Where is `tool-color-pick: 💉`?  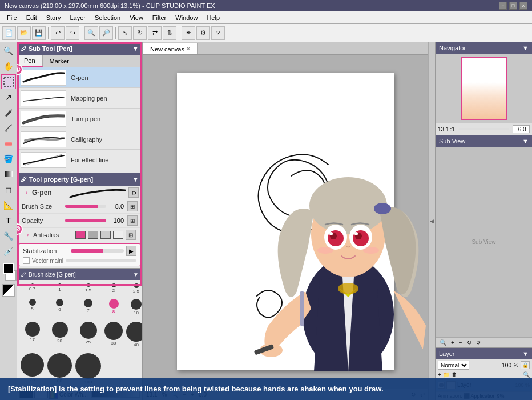
tool-color-pick: 💉 is located at coordinates (9, 251).